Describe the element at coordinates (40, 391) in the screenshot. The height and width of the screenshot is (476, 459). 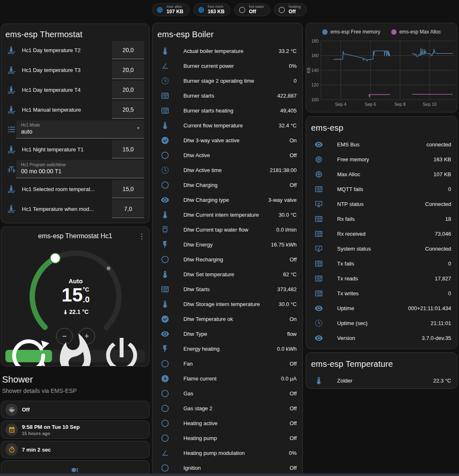
I see `shower-subtitle: Shower details via EMS-ESP` at that location.